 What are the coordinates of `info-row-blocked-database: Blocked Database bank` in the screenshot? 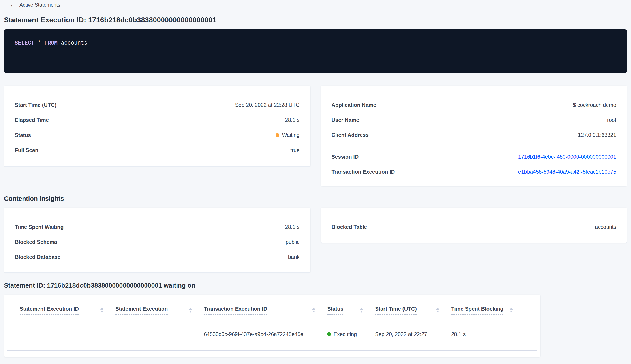 It's located at (157, 257).